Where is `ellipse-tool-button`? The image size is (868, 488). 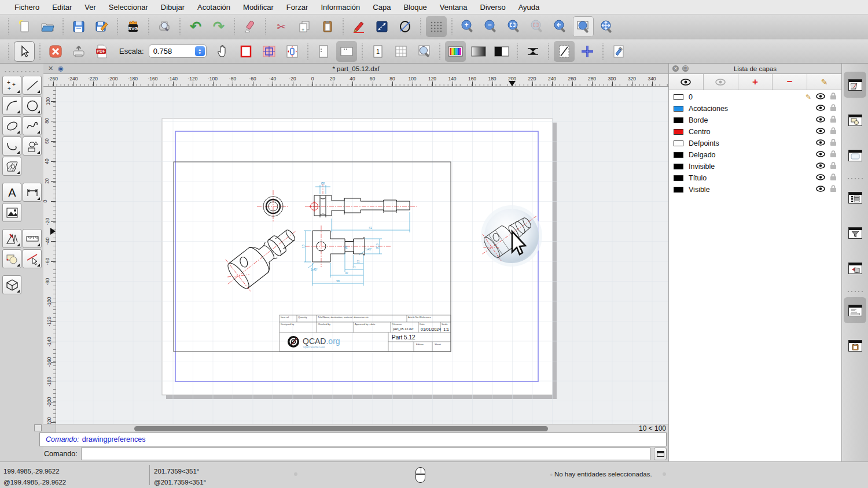
ellipse-tool-button is located at coordinates (405, 27).